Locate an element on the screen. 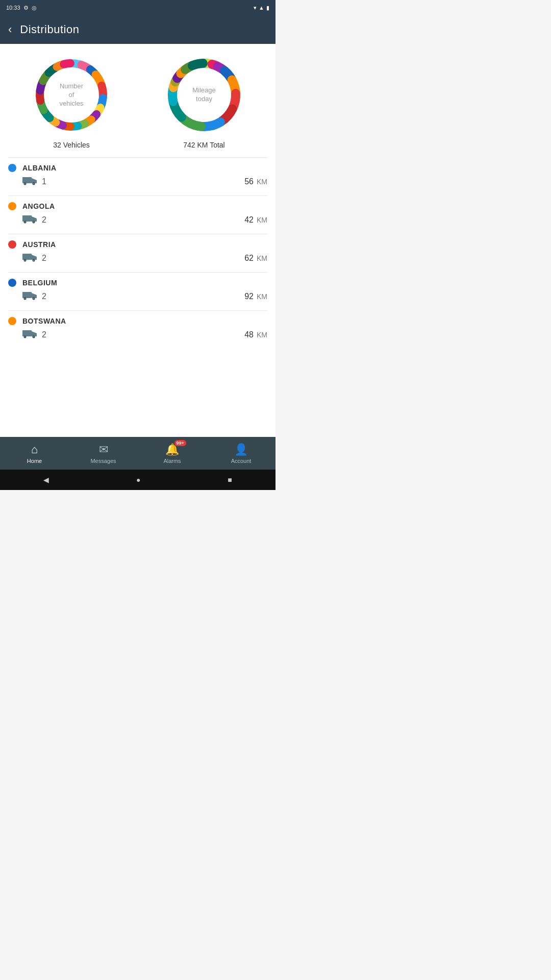 The image size is (551, 980). time: 10:33 is located at coordinates (13, 8).